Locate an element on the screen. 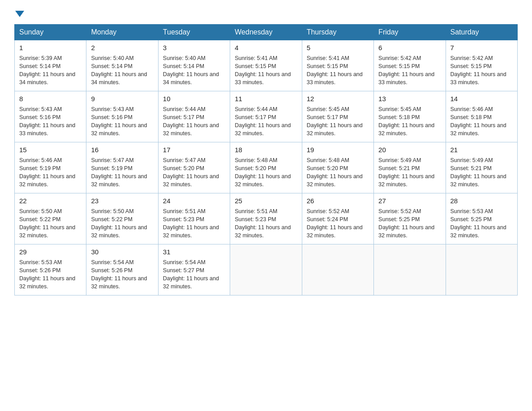 The width and height of the screenshot is (532, 411). weekday-header-friday: Friday is located at coordinates (410, 32).